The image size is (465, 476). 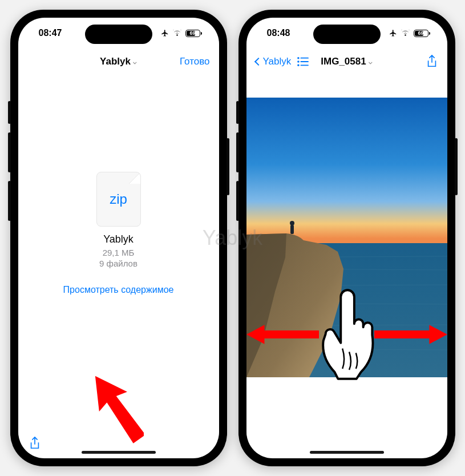 I want to click on archive-size: 29,1 МБ, so click(x=119, y=252).